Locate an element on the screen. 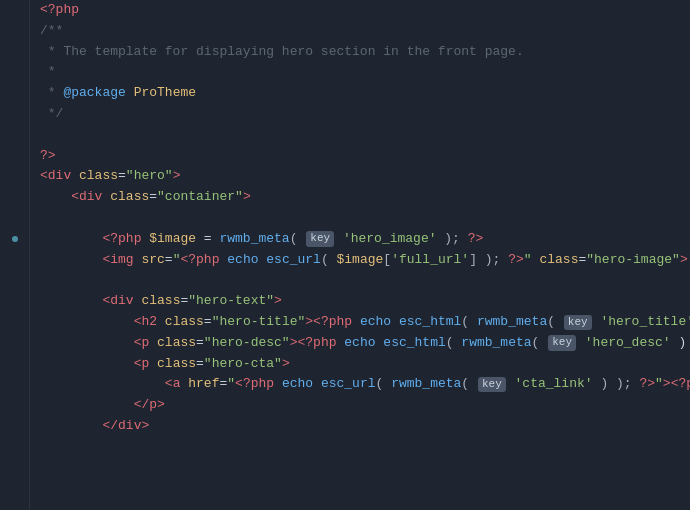 This screenshot has width=690, height=510. comment-open: /** is located at coordinates (52, 32).